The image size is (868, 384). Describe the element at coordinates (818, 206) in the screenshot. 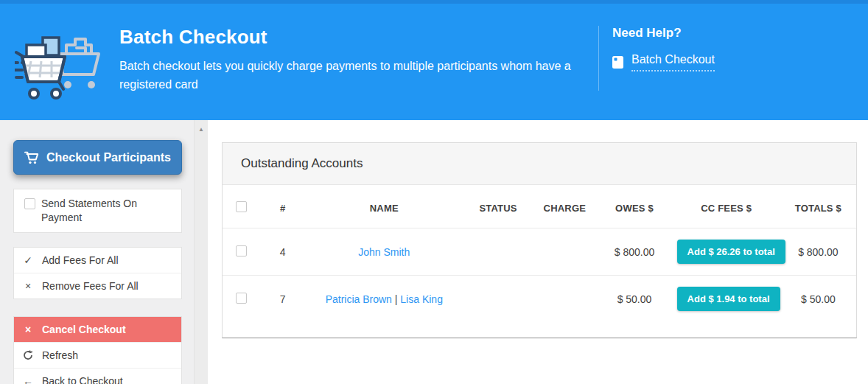

I see `column-header-totals: TOTALS $` at that location.